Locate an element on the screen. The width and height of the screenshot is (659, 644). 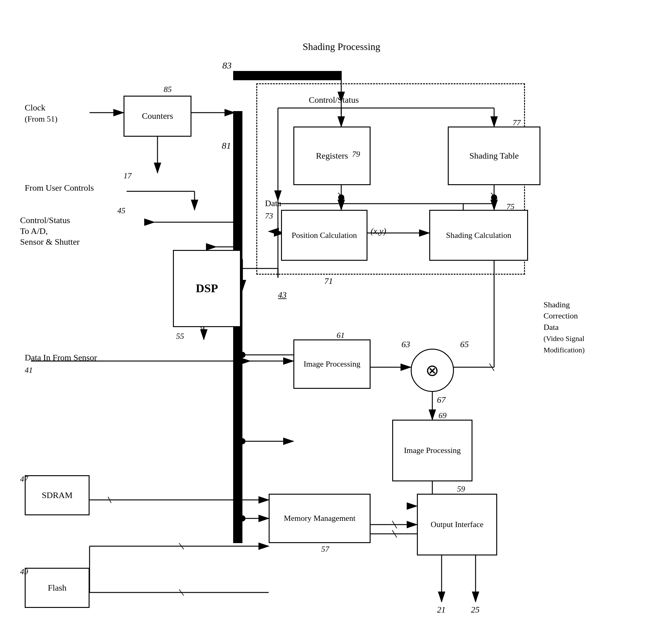
num-71: 71 is located at coordinates (329, 281).